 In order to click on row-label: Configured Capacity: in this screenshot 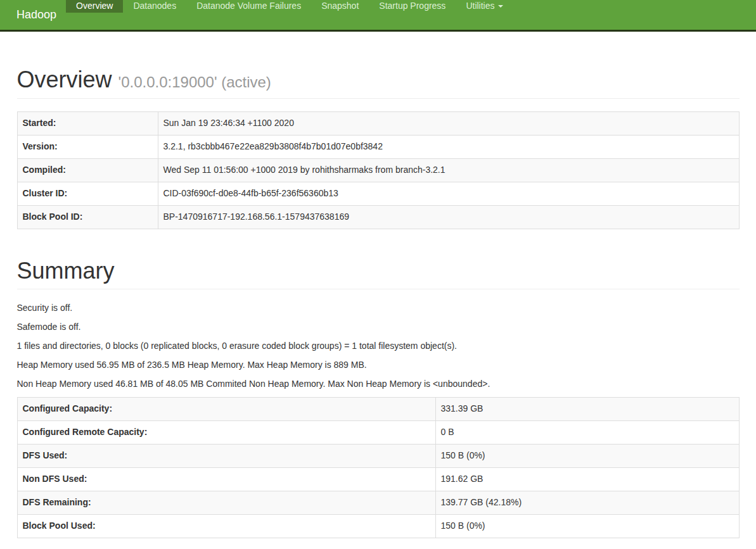, I will do `click(226, 409)`.